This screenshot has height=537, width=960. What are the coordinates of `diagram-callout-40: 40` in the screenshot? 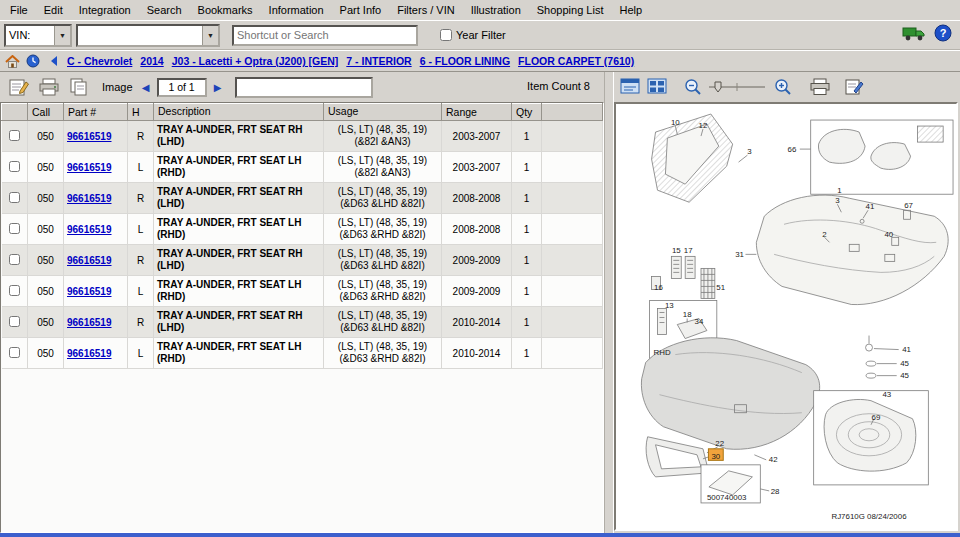 It's located at (888, 234).